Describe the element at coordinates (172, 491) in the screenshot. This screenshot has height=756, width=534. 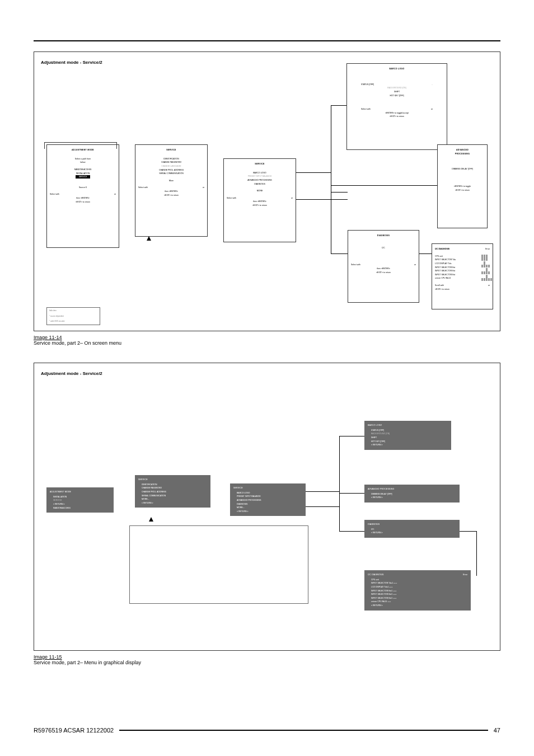
I see `service-gmenu-1: SERVICE IDENTIFICATION CHANGE PASSWORD C…` at that location.